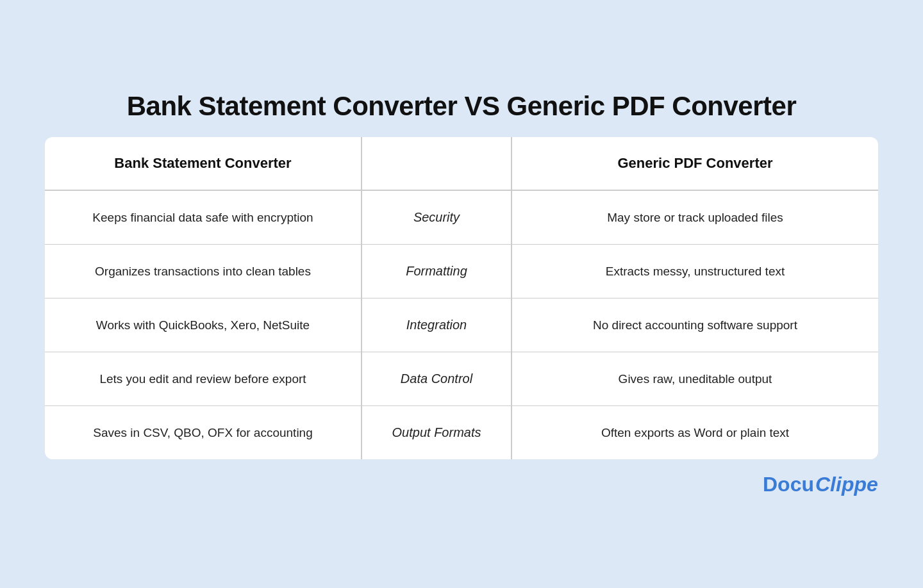 The height and width of the screenshot is (588, 923). I want to click on cell-right-4: Often exports as Word or plain text, so click(695, 433).